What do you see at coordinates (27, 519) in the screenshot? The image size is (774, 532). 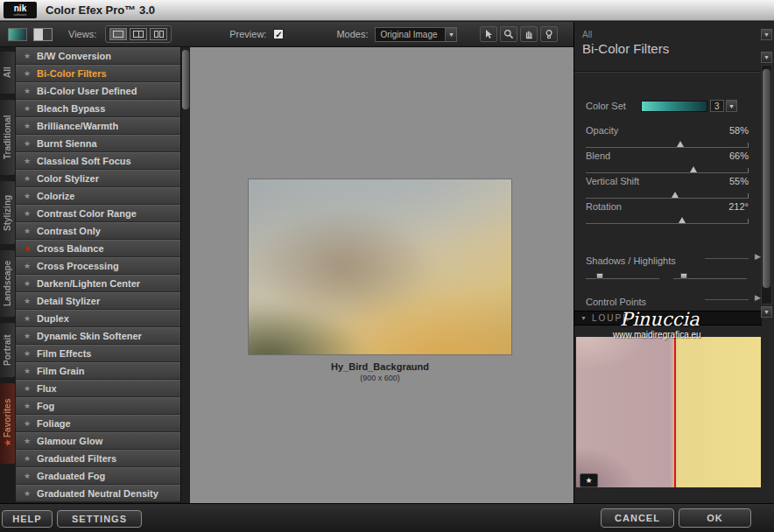 I see `help-button: HELP` at bounding box center [27, 519].